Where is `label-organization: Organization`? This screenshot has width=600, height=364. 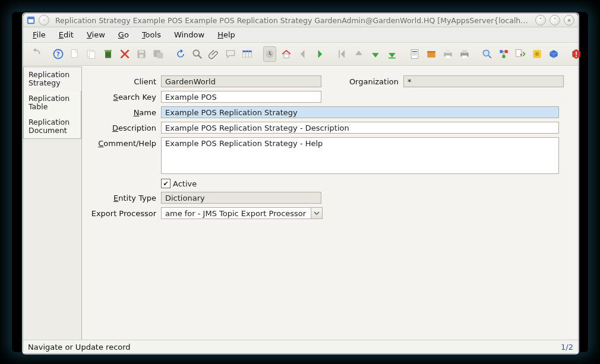 label-organization: Organization is located at coordinates (363, 81).